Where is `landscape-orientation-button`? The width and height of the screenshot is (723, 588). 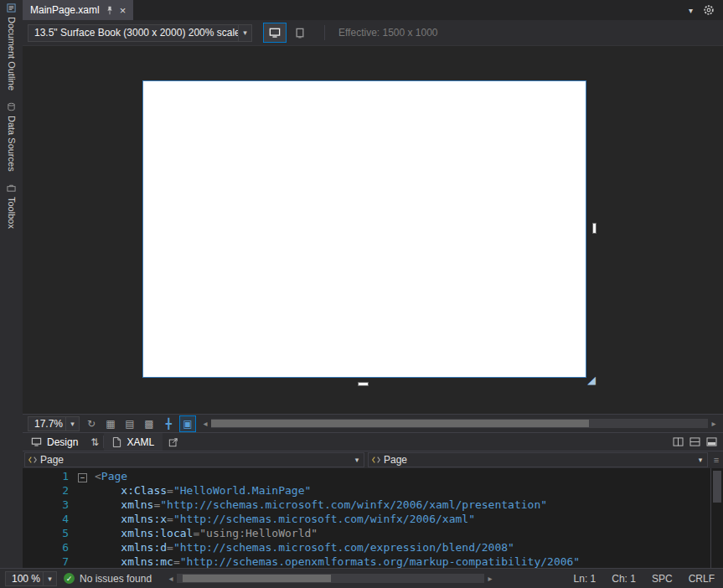
landscape-orientation-button is located at coordinates (275, 33).